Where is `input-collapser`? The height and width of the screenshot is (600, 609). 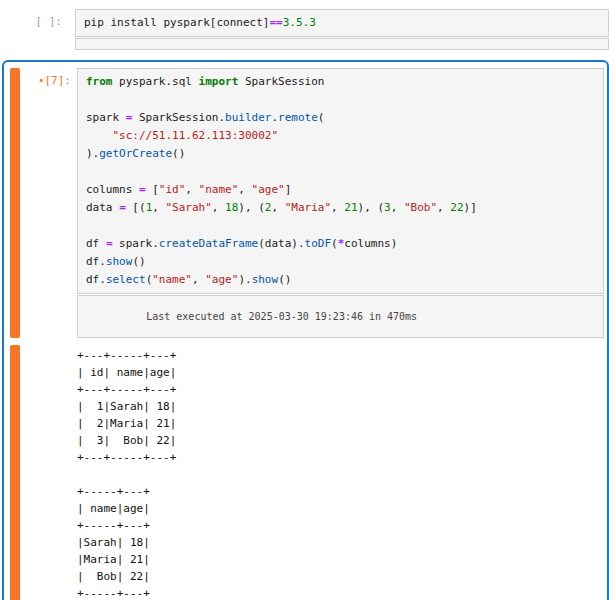
input-collapser is located at coordinates (15, 203).